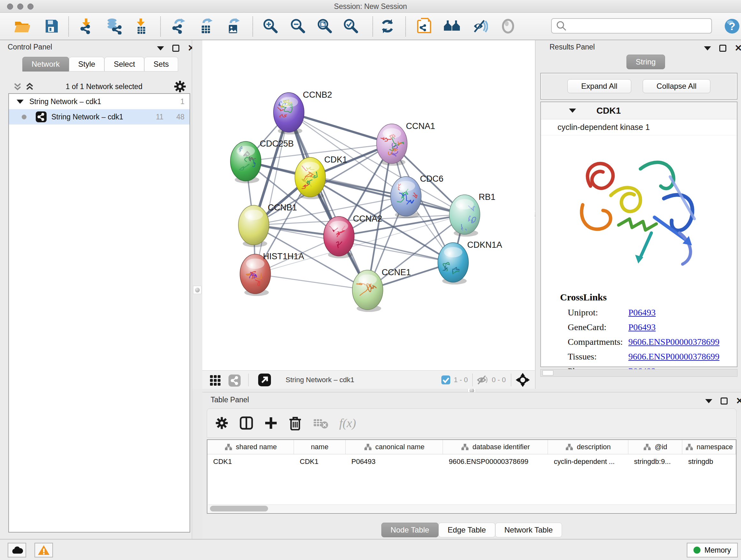  What do you see at coordinates (180, 86) in the screenshot?
I see `gear-icon` at bounding box center [180, 86].